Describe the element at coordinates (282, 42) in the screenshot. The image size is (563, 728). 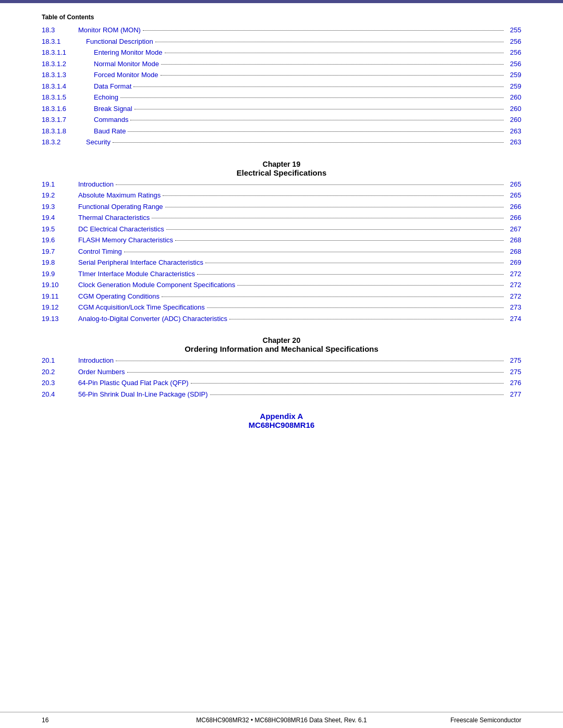
I see `toc-entry: 18.3.1Functional Description256` at that location.